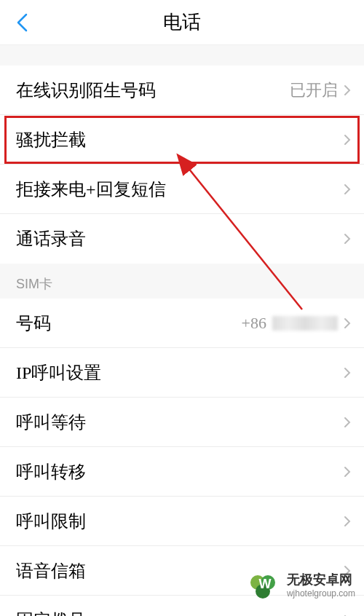 This screenshot has height=616, width=364. Describe the element at coordinates (182, 472) in the screenshot. I see `setting-call-forward: 呼叫转移` at that location.